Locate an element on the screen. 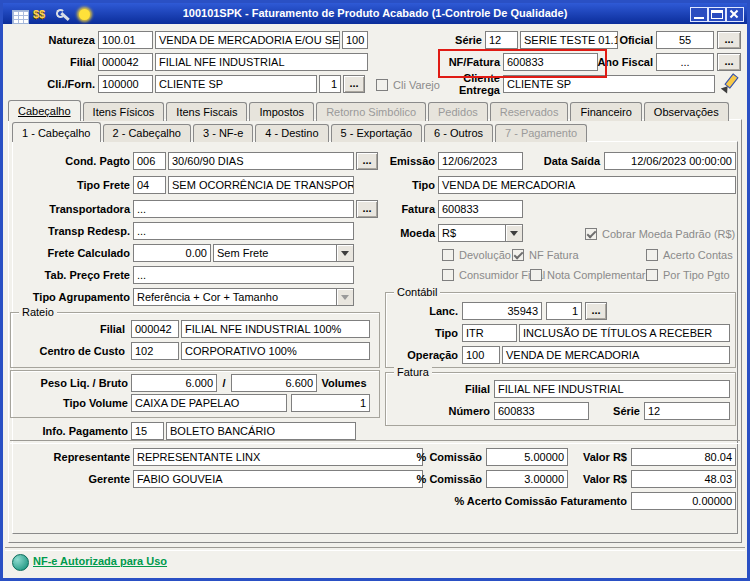 The width and height of the screenshot is (750, 581). info-pagamento-code-field: 15 is located at coordinates (148, 431).